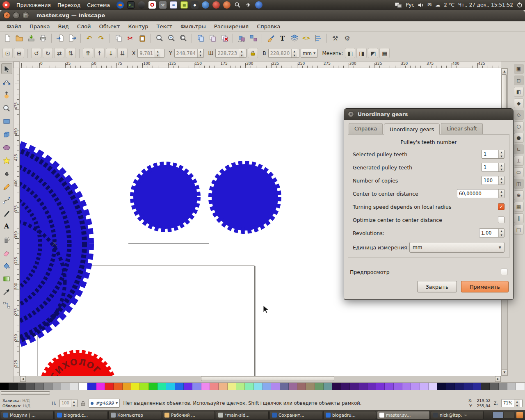 This screenshot has width=525, height=420. Describe the element at coordinates (205, 5) in the screenshot. I see `globe-launcher-icon` at that location.